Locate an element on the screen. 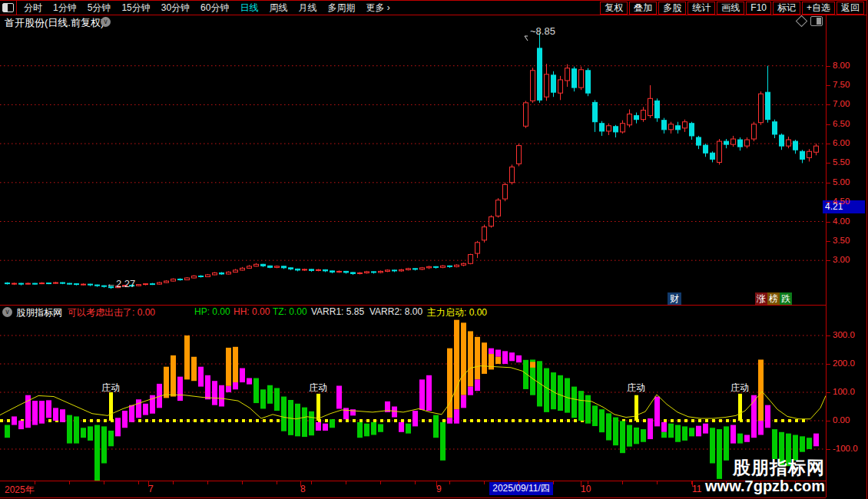 The width and height of the screenshot is (868, 499). collapse-icon: ∨ is located at coordinates (8, 312).